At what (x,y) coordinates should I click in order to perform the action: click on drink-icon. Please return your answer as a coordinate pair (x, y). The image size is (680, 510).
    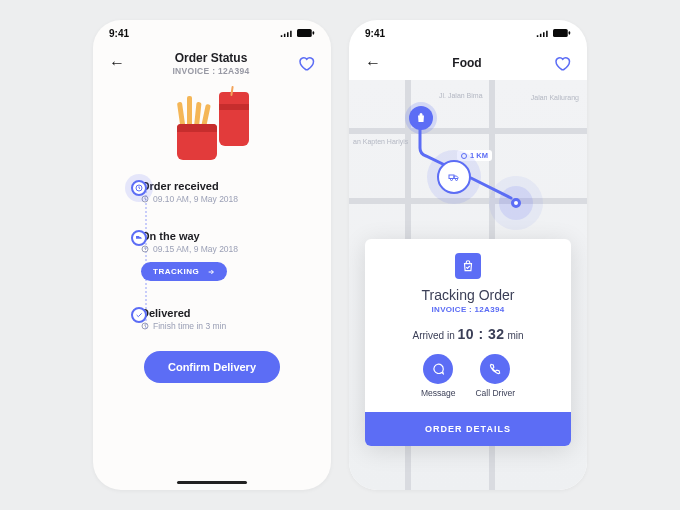
    Looking at the image, I should click on (234, 119).